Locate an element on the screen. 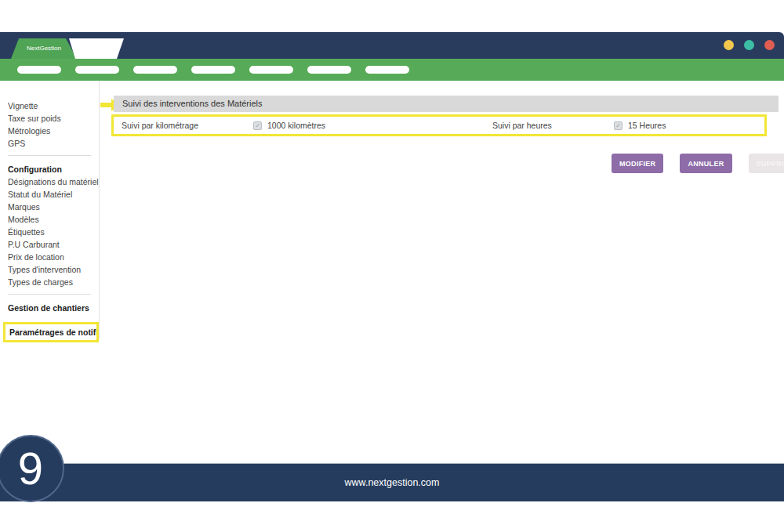 This screenshot has height=532, width=784. sidebar-item-statut-du-materiel: Statut du Matériel is located at coordinates (53, 194).